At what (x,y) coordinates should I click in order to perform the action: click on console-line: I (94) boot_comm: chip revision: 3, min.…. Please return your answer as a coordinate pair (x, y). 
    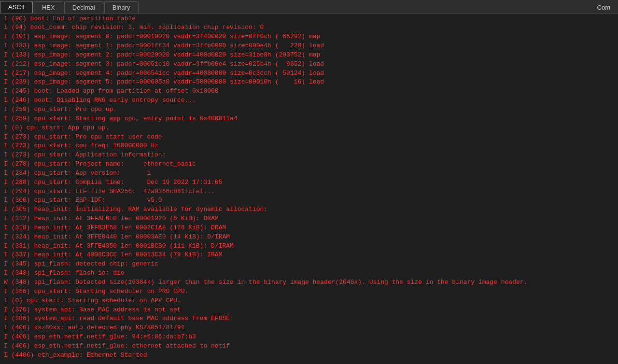
    Looking at the image, I should click on (309, 28).